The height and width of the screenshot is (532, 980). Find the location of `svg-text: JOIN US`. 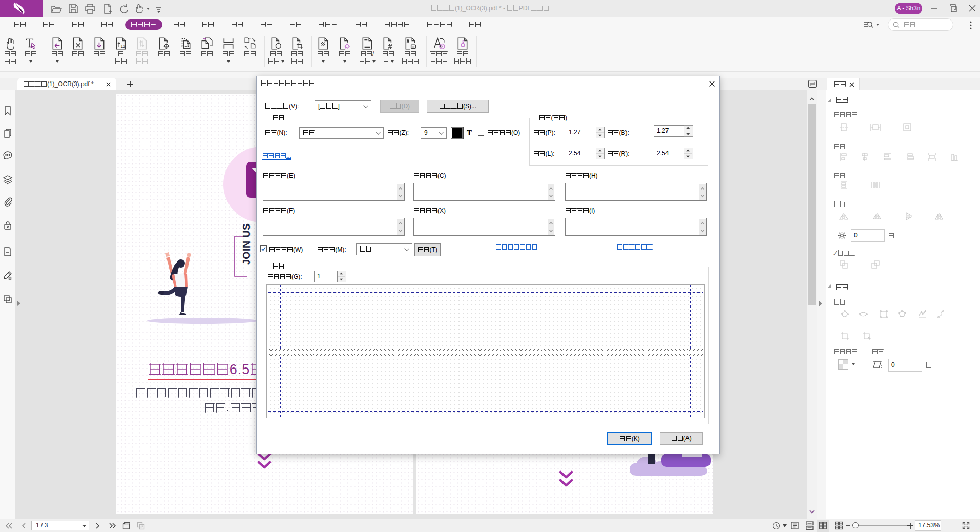

svg-text: JOIN US is located at coordinates (246, 244).